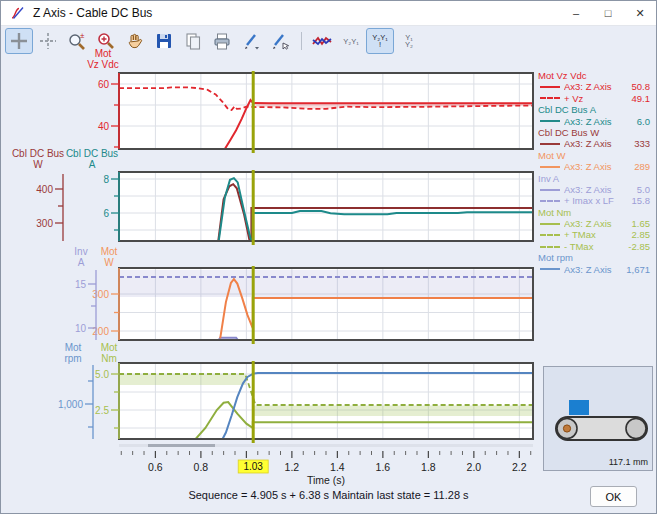 This screenshot has height=514, width=657. Describe the element at coordinates (328, 495) in the screenshot. I see `sequence-status-text: Sequence = 4.905 s + 6.38 s Maintain las…` at that location.